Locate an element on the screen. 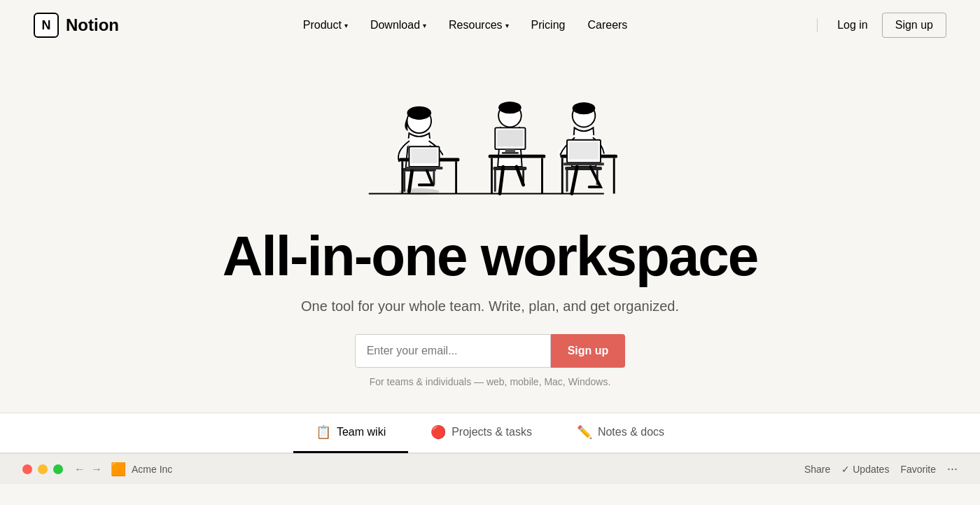 This screenshot has width=980, height=505. window-controls is located at coordinates (43, 469).